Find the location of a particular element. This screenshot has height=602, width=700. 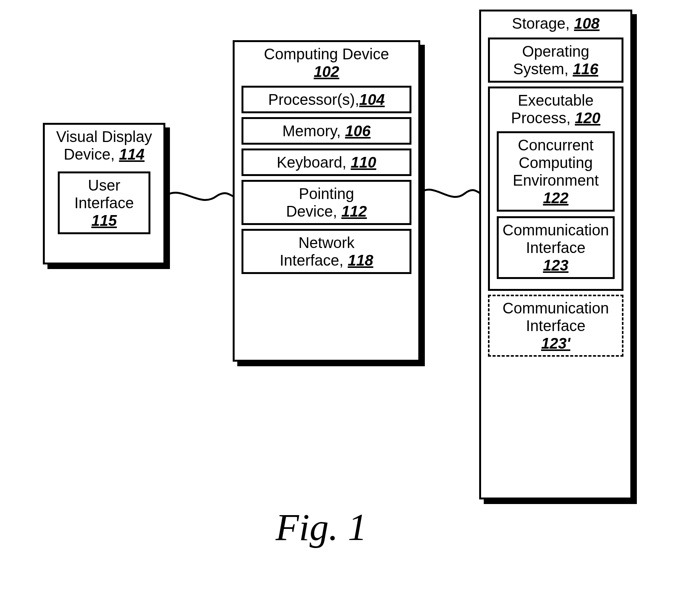

exec-ref: 120 is located at coordinates (588, 118).